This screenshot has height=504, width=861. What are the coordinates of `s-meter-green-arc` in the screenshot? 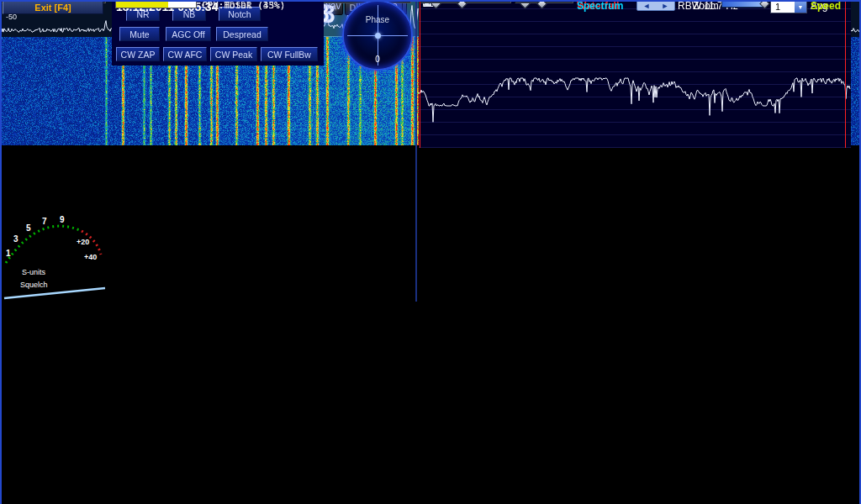 It's located at (44, 244).